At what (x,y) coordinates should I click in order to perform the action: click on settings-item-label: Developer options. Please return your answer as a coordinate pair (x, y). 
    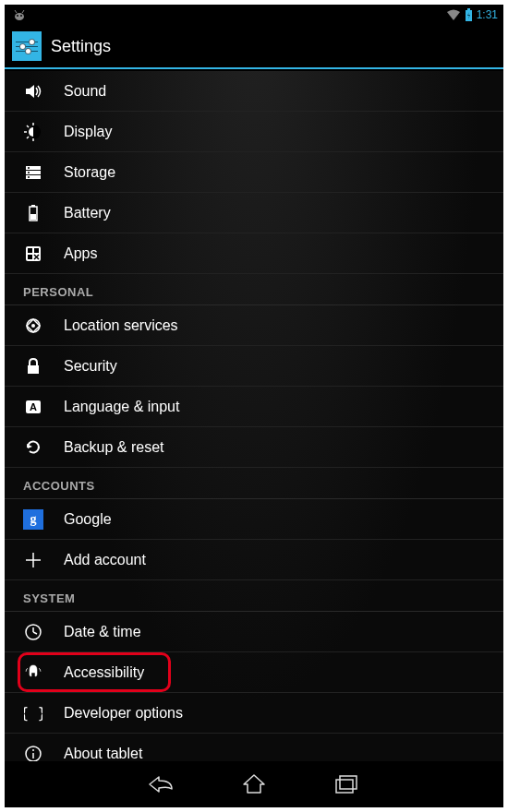
    Looking at the image, I should click on (124, 713).